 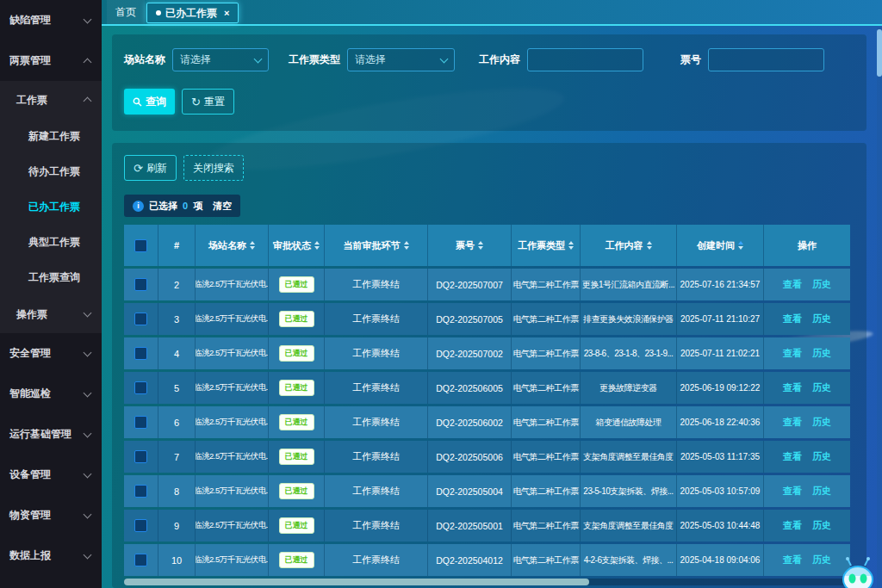 I want to click on vertical-scrollbar, so click(x=879, y=308).